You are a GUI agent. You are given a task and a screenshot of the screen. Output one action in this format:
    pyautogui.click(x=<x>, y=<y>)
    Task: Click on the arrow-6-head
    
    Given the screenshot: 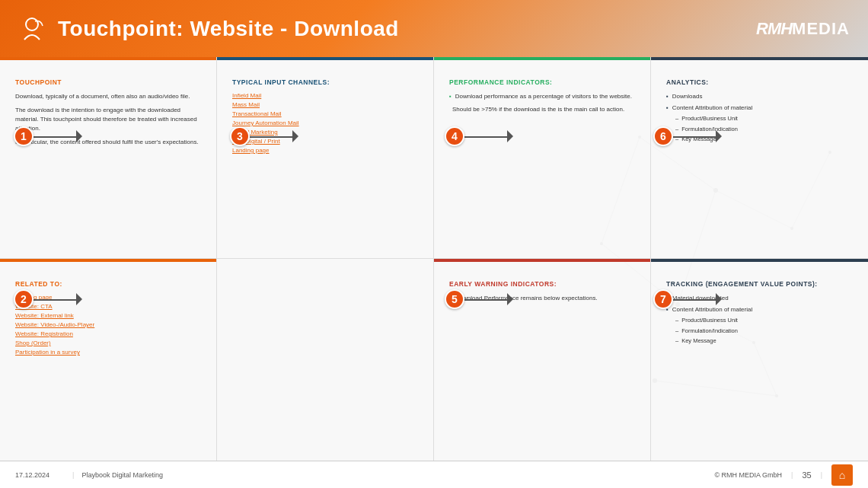 What is the action you would take?
    pyautogui.click(x=719, y=136)
    